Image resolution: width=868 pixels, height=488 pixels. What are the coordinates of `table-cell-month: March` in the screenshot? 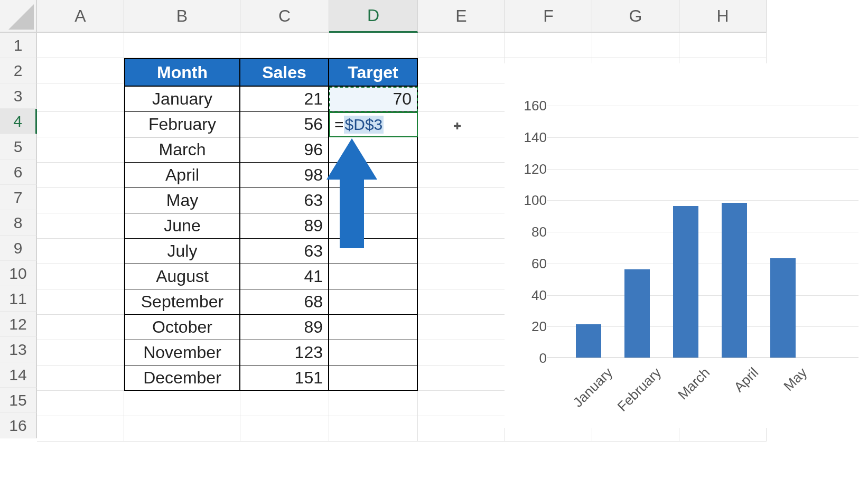 It's located at (182, 150).